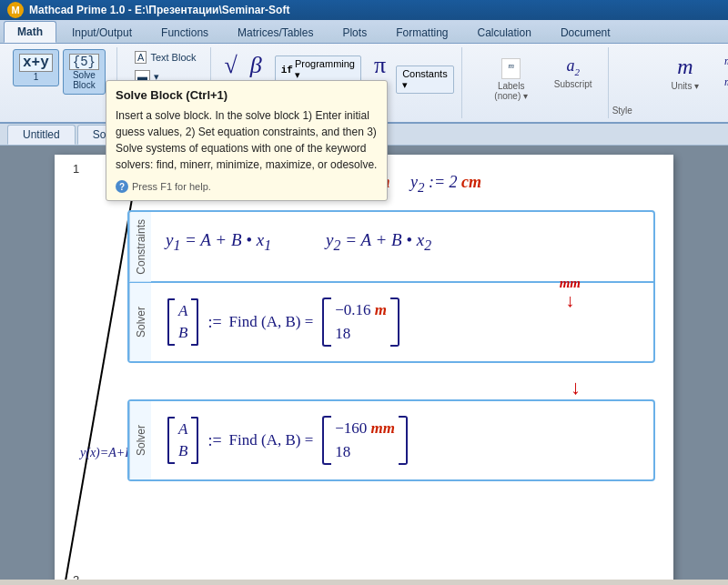  What do you see at coordinates (570, 293) in the screenshot?
I see `annotation-mm: mm ↓` at bounding box center [570, 293].